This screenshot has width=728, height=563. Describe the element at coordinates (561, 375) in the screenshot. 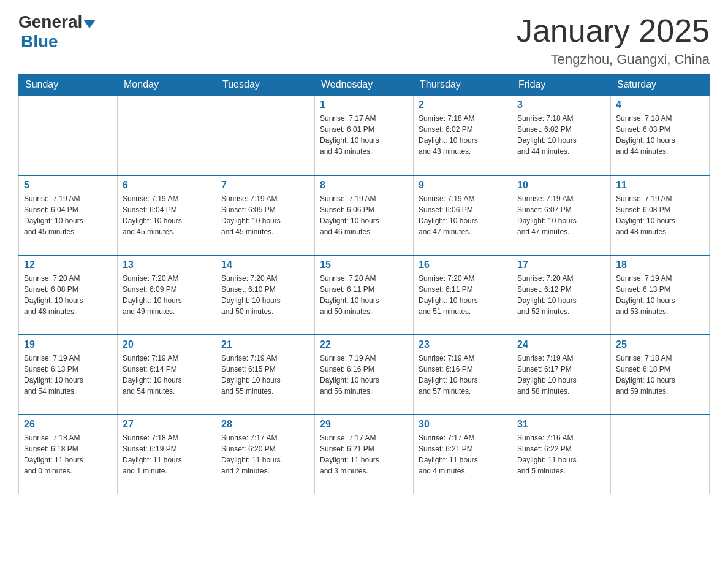

I see `calendar-cell: 24Sunrise: 7:19 AM Sunset: 6:17 PM Dayli…` at that location.